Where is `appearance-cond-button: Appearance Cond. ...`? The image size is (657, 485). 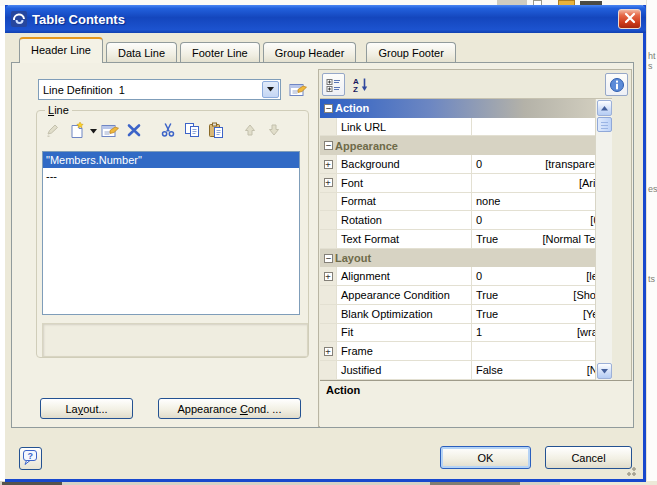 appearance-cond-button: Appearance Cond. ... is located at coordinates (230, 408).